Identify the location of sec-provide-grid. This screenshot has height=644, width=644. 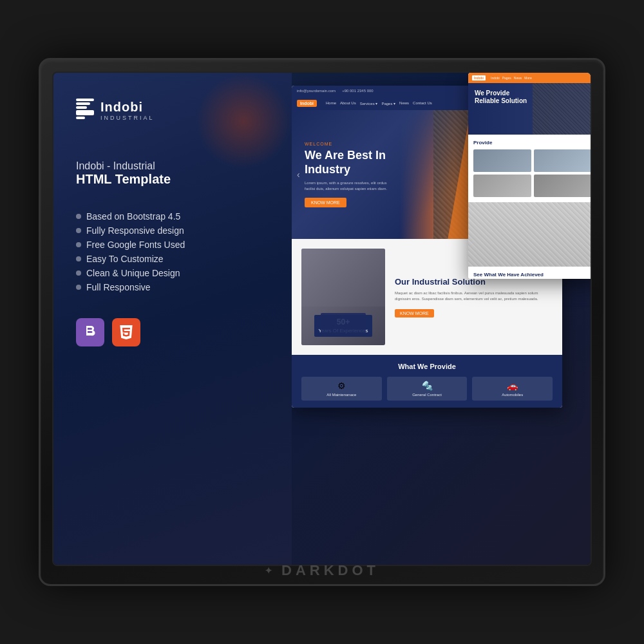
(532, 173).